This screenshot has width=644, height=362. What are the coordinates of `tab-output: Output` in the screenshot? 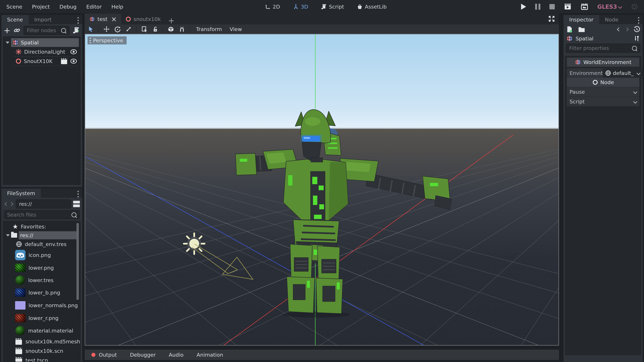 It's located at (108, 355).